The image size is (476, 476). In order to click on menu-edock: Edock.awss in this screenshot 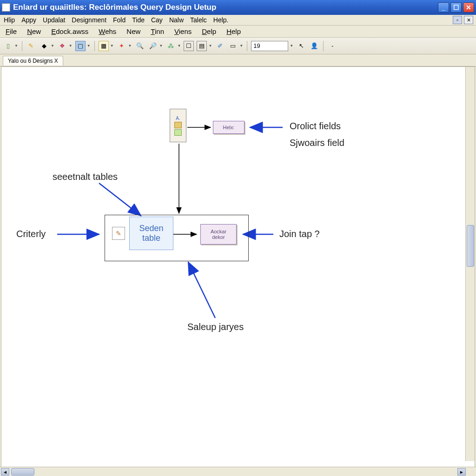, I will do `click(70, 32)`.